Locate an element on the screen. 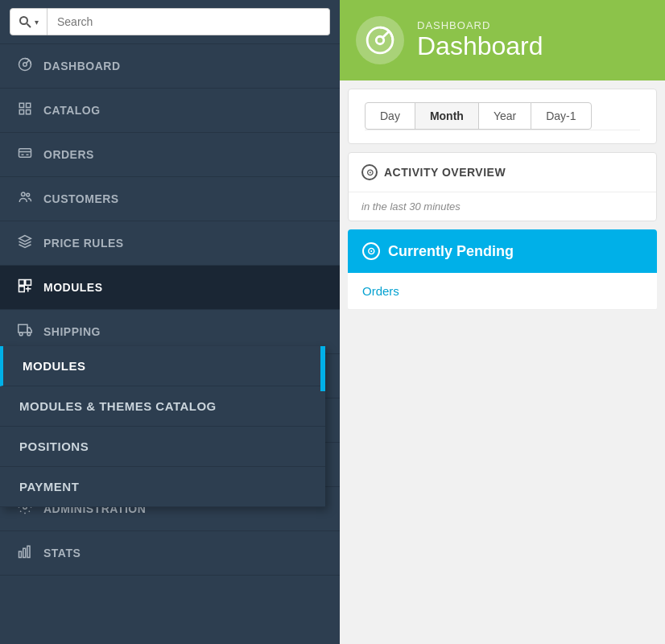 The width and height of the screenshot is (665, 644). nav-label-stats: STATS is located at coordinates (62, 553).